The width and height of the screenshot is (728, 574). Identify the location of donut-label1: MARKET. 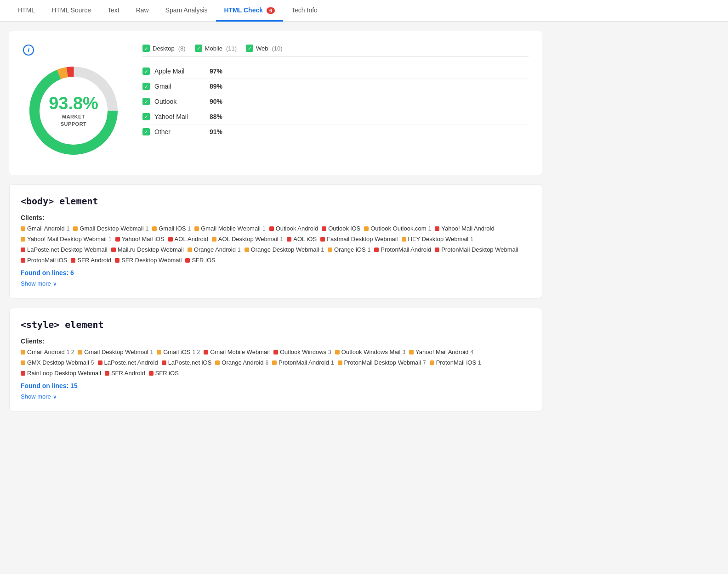
(74, 117).